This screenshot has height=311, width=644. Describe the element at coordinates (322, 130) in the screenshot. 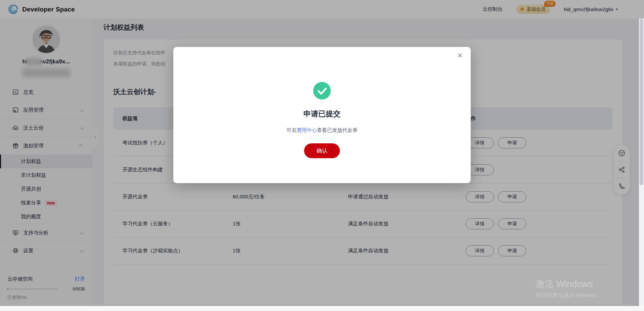

I see `modal-description: 可在费用中心查看已发放代金券` at that location.